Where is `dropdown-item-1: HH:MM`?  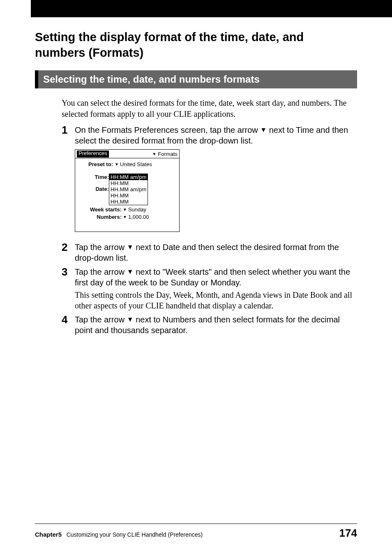
dropdown-item-1: HH:MM is located at coordinates (128, 183).